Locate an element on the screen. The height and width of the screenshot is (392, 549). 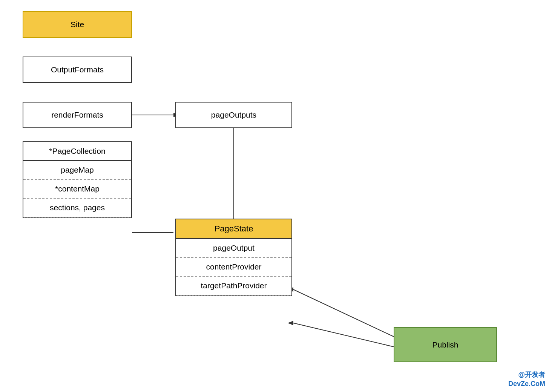
publish-label: Publish is located at coordinates (445, 345).